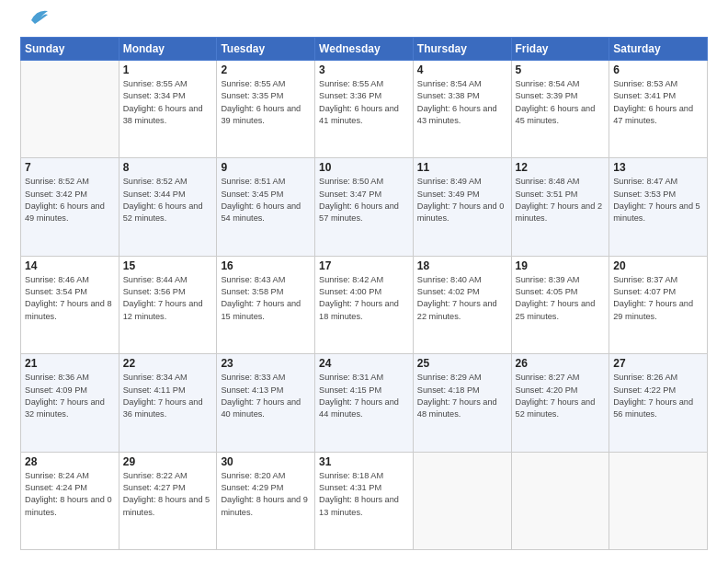  I want to click on calendar-cell: 9Sunrise: 8:51 AMSunset: 3:45 PMDaylight…, so click(267, 207).